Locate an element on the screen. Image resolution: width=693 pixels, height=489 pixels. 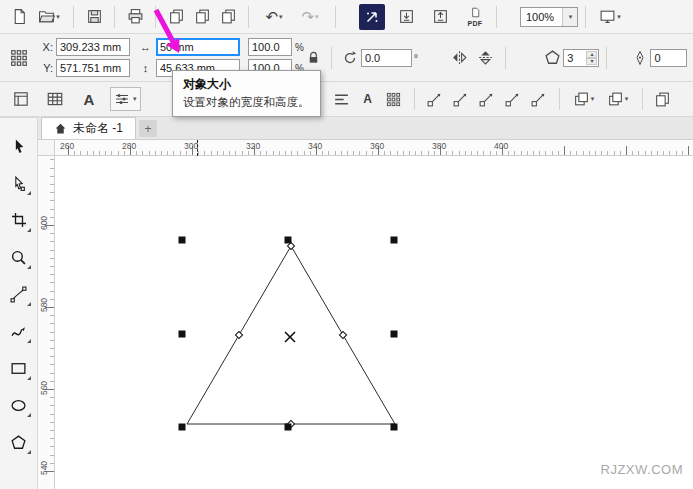
text-properties-button: A is located at coordinates (89, 99).